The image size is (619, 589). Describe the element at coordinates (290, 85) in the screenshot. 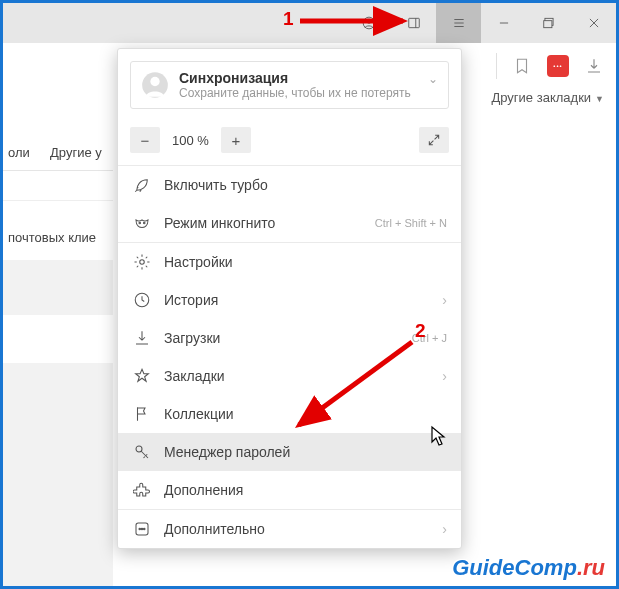

I see `sync-promo-box: Синхронизация Сохраните данные, чтобы их…` at that location.